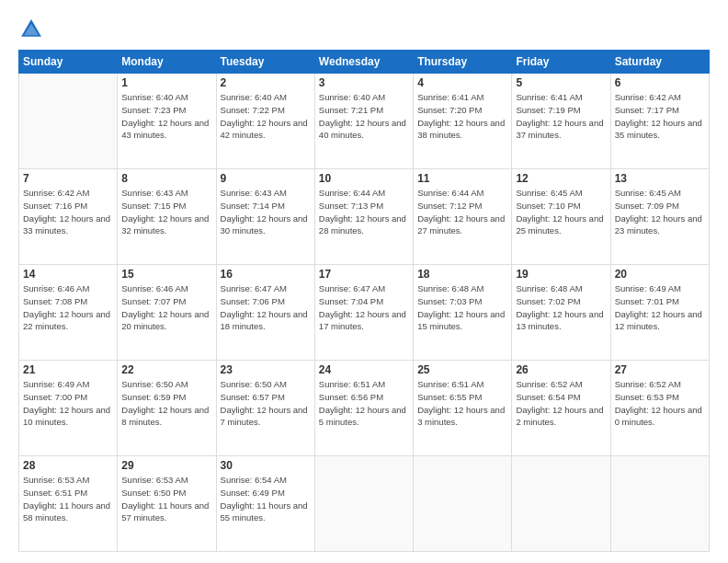  What do you see at coordinates (561, 178) in the screenshot?
I see `day-number: 12` at bounding box center [561, 178].